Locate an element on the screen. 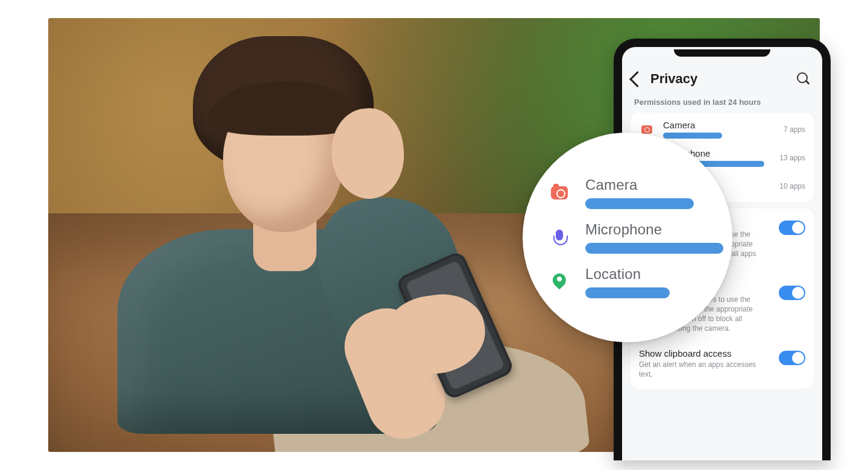 The image size is (868, 470). setting-title: Show clipboard access is located at coordinates (699, 353).